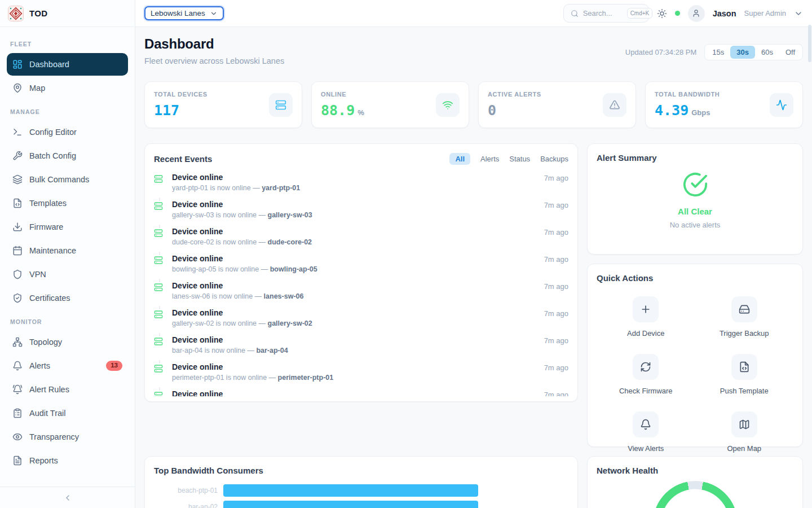 The height and width of the screenshot is (508, 812). Describe the element at coordinates (361, 265) in the screenshot. I see `event-row: Device onlinebowling-ap-05 is now online…` at that location.